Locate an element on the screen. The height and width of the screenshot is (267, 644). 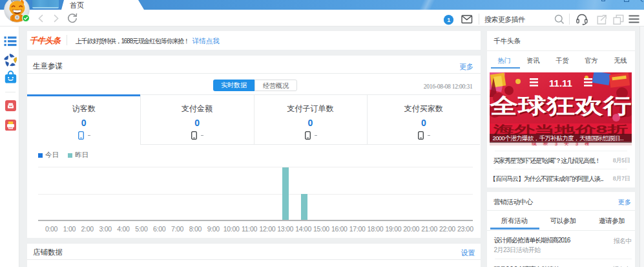
svg-text: 1 is located at coordinates (448, 20).